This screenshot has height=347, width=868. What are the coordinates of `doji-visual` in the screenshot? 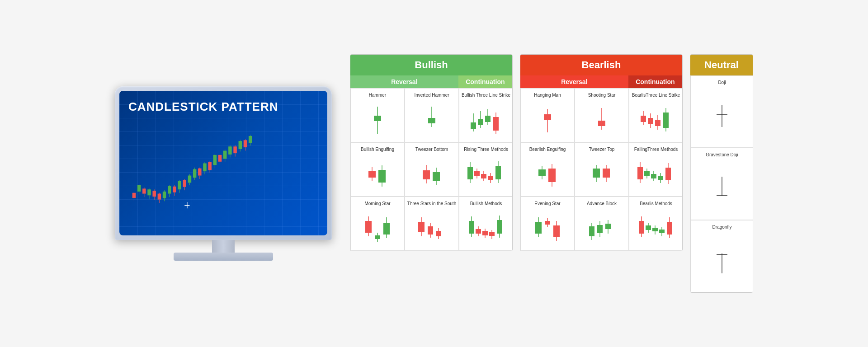 It's located at (722, 117).